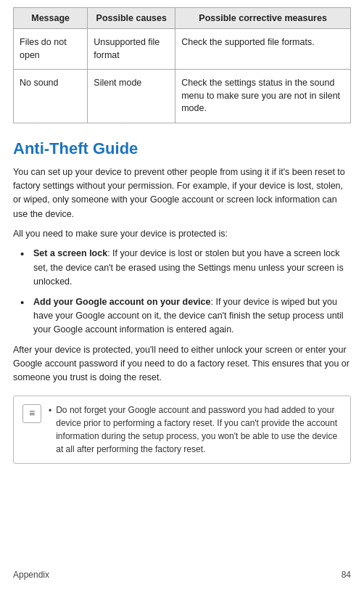 Image resolution: width=364 pixels, height=590 pixels. Describe the element at coordinates (182, 364) in the screenshot. I see `guide-outro: After your device is protected, you'll n…` at that location.